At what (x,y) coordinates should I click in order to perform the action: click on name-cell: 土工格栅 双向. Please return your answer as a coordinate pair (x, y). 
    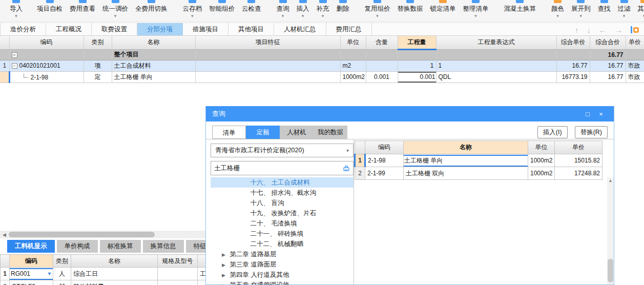
    Looking at the image, I should click on (466, 173).